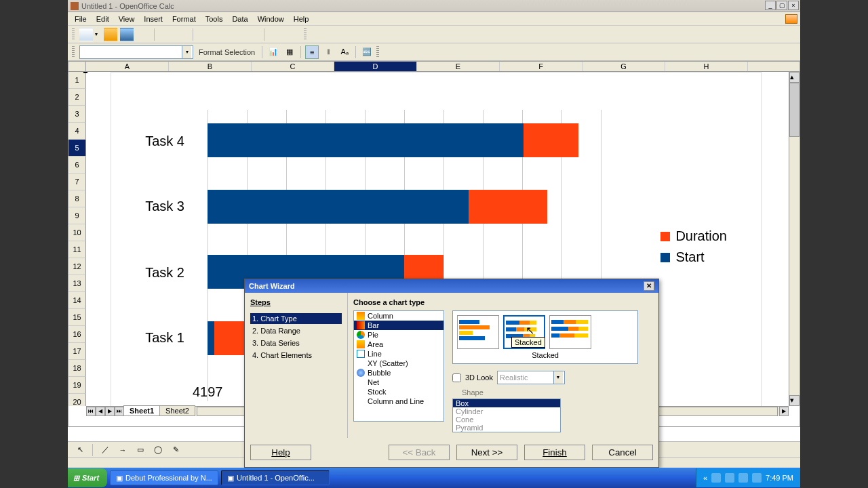  I want to click on menu-file: File, so click(81, 19).